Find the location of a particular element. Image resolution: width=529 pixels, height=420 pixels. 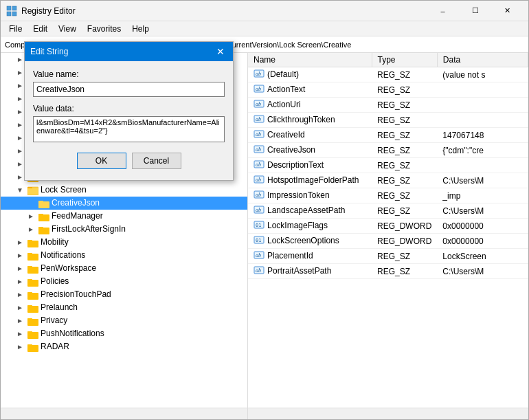

dialog-buttons: OK Cancel is located at coordinates (129, 162).